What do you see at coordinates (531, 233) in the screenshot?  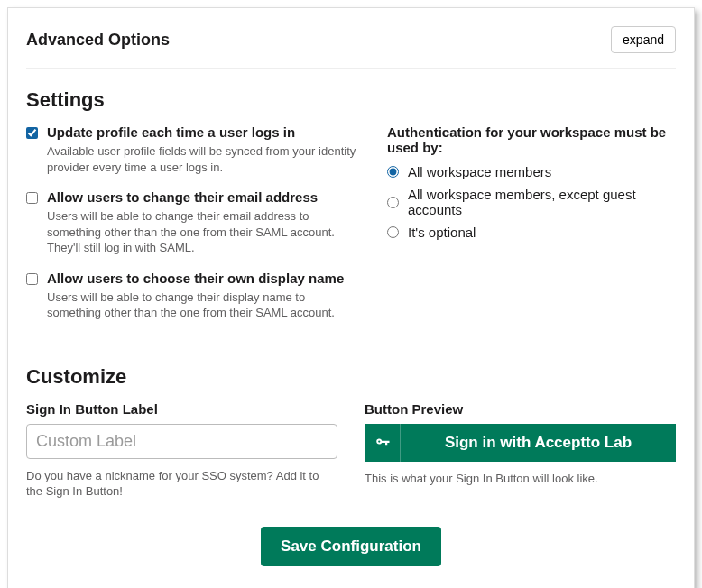 I see `auth-option-optional: It's optional` at bounding box center [531, 233].